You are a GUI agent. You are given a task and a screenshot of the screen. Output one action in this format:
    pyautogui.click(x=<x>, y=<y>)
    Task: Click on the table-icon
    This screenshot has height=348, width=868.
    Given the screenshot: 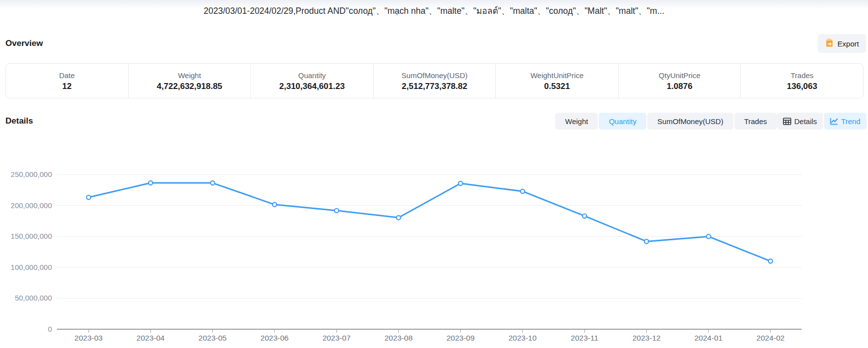 What is the action you would take?
    pyautogui.click(x=787, y=122)
    